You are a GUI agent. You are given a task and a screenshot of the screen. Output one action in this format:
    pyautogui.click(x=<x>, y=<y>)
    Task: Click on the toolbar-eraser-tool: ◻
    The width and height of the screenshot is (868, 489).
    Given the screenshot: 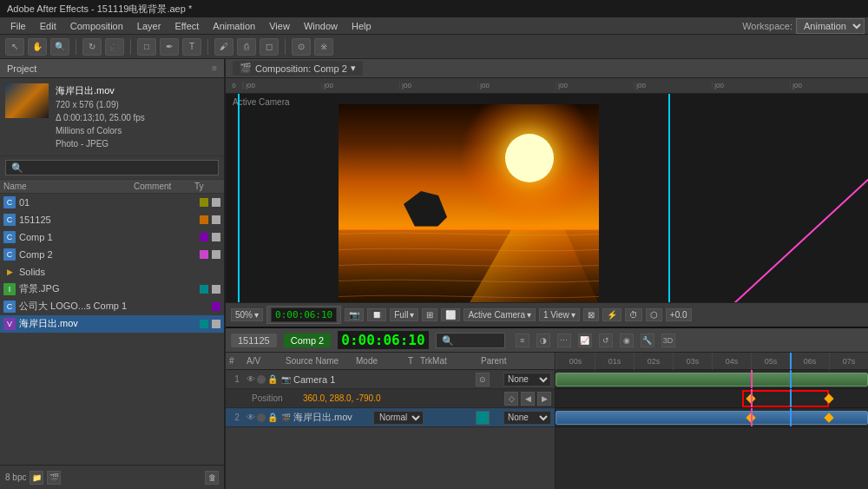 What is the action you would take?
    pyautogui.click(x=269, y=47)
    